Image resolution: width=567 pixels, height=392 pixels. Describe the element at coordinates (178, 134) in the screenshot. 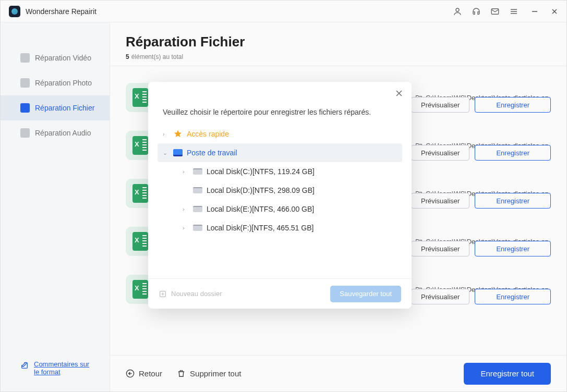

I see `star-icon` at that location.